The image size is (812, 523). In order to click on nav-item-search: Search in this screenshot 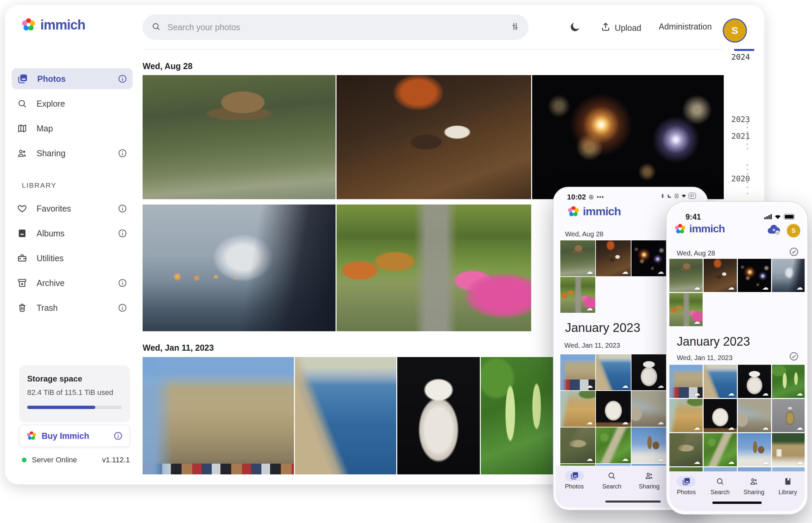, I will do `click(720, 494)`.